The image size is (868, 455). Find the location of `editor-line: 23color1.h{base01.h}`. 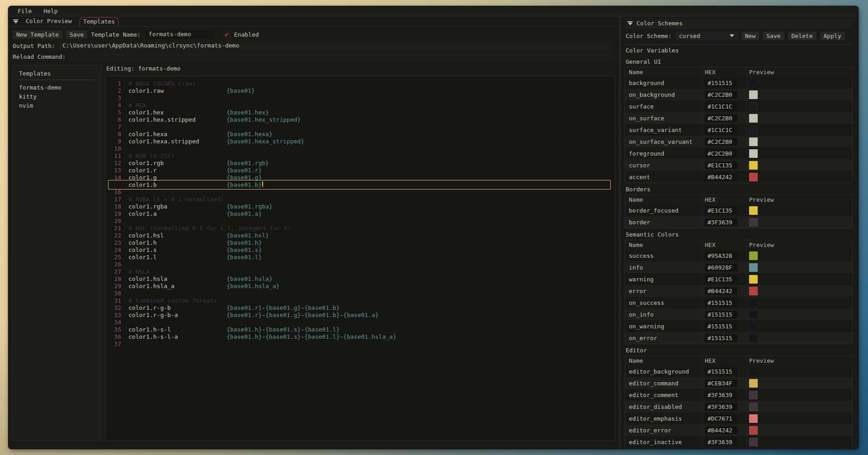

editor-line: 23color1.h{base01.h} is located at coordinates (360, 243).